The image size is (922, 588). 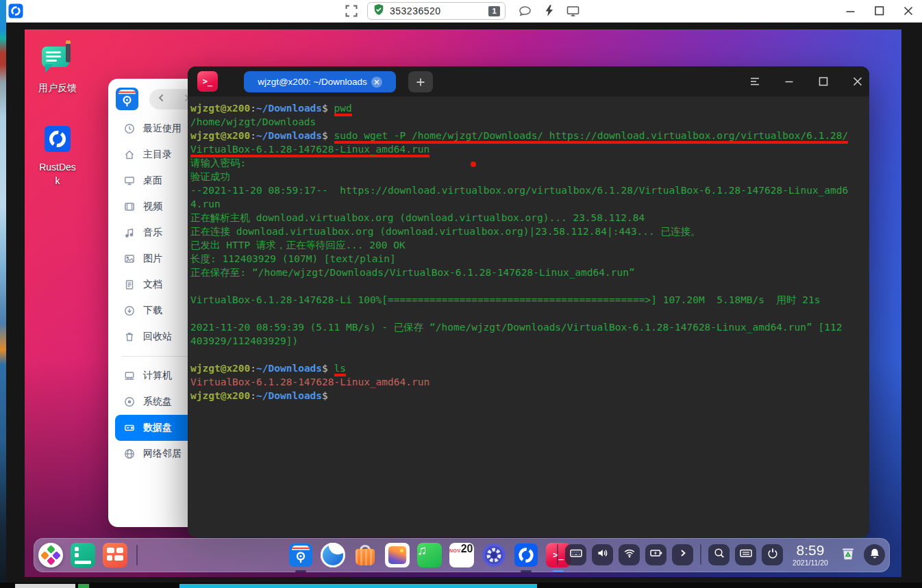 I want to click on document-icon, so click(x=129, y=285).